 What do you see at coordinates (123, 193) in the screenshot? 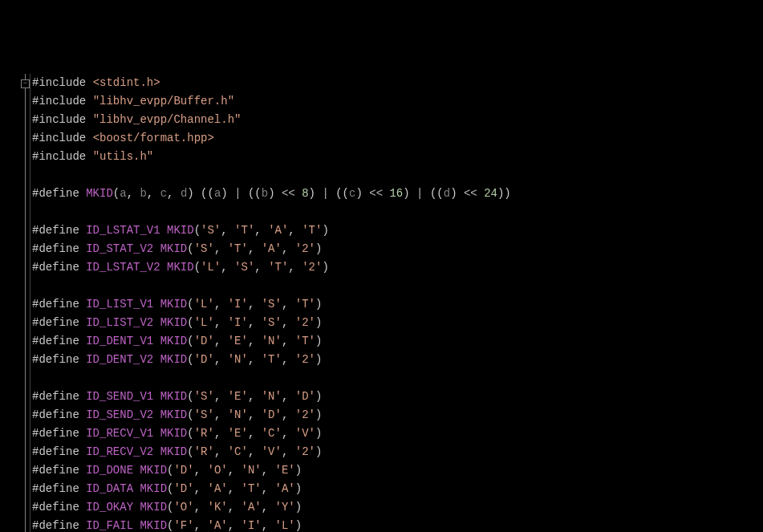
I see `token-param: a` at bounding box center [123, 193].